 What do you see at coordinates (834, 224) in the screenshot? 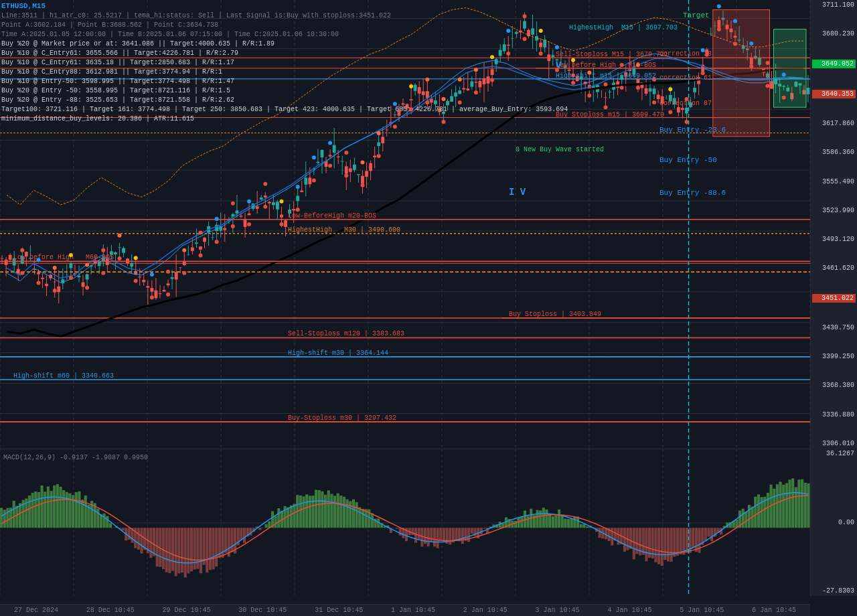
I see `price-axis: 3711.1003680.2303649.0523640.3533617.860…` at bounding box center [834, 224].